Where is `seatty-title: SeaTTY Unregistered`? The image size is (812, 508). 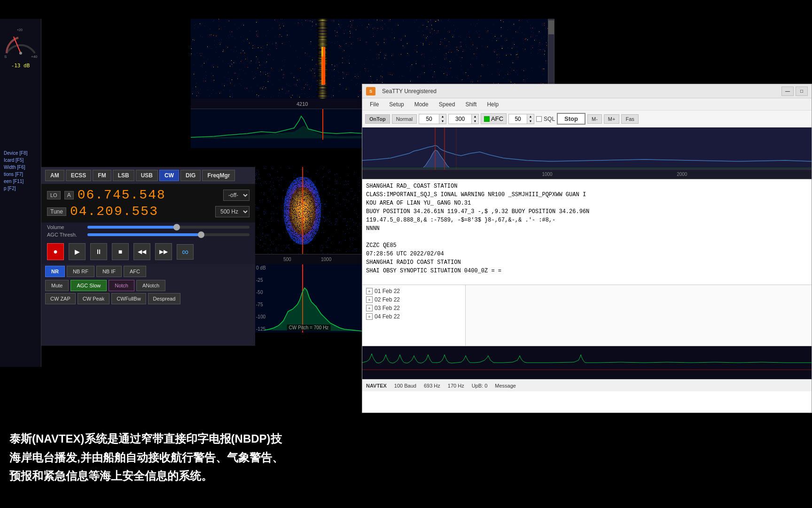 seatty-title: SeaTTY Unregistered is located at coordinates (580, 91).